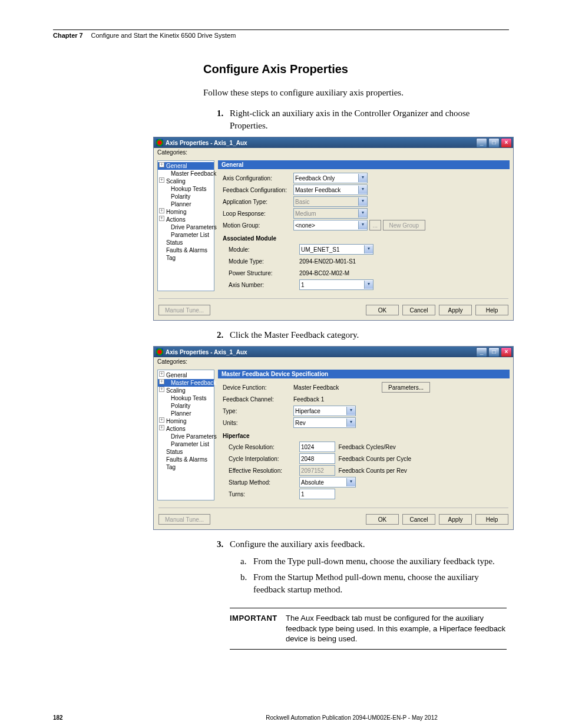 The height and width of the screenshot is (728, 562). What do you see at coordinates (309, 400) in the screenshot?
I see `feedback-channel-value: Feedback 1` at bounding box center [309, 400].